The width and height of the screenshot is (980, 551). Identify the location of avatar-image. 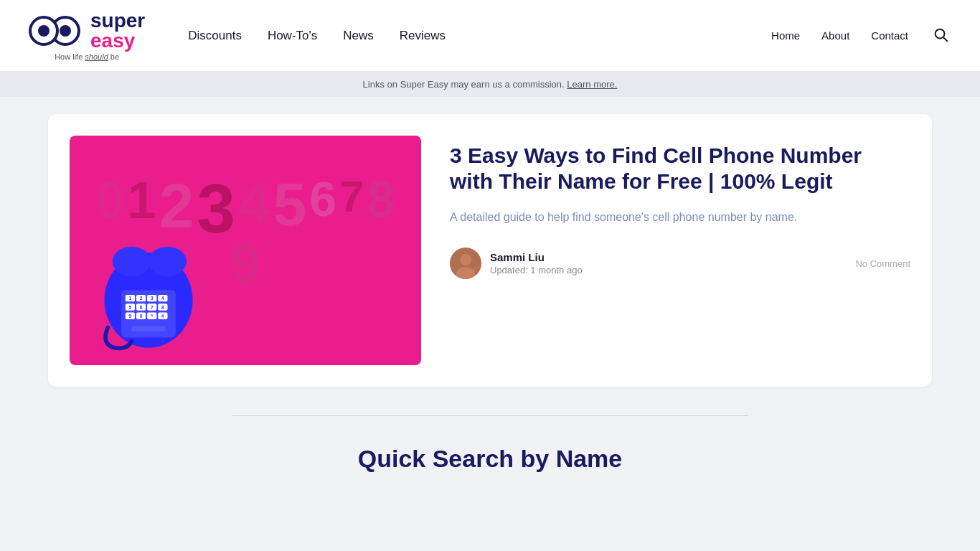
(466, 263).